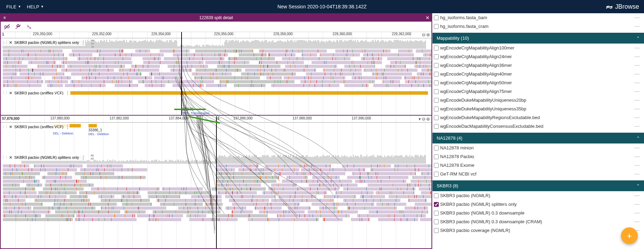  Describe the element at coordinates (7, 27) in the screenshot. I see `link-views-icon` at that location.